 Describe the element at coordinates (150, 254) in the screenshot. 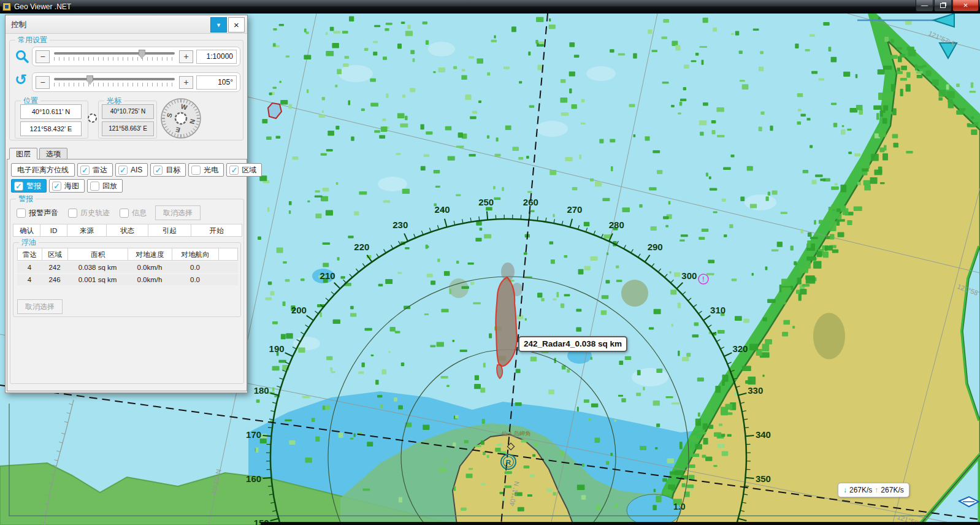

I see `oil-col-header: 对地速度` at that location.